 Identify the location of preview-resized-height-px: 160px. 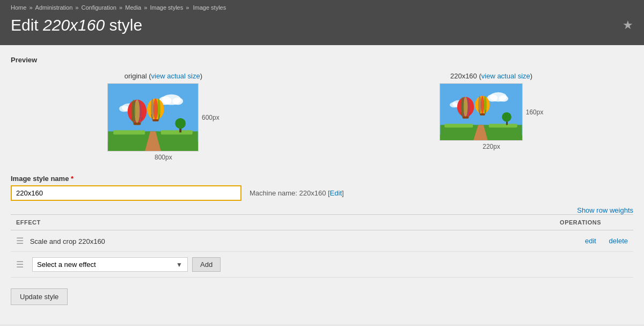
(535, 112).